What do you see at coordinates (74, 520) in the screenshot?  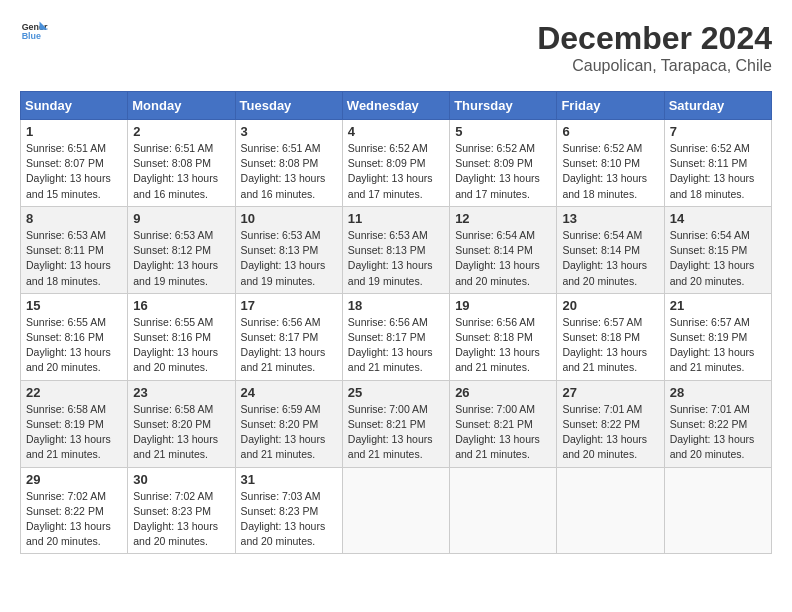 I see `day-info: Sunrise: 7:02 AM Sunset: 8:22 PM Dayligh…` at bounding box center [74, 520].